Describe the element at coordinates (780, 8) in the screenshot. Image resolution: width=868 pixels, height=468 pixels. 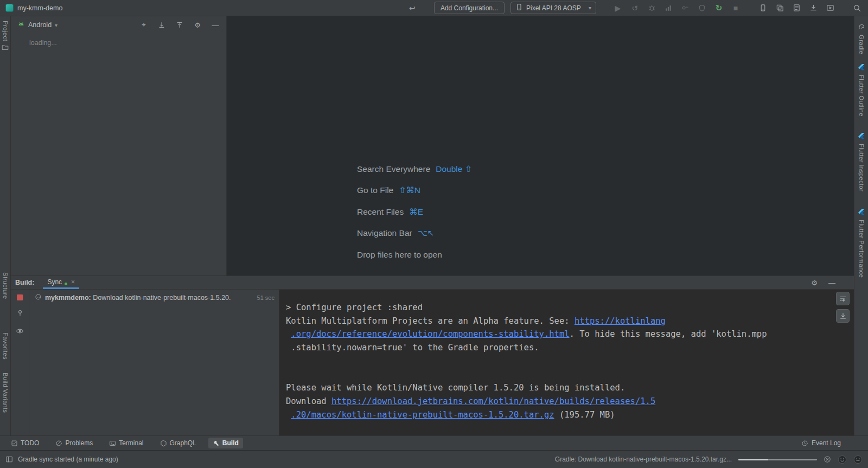
I see `layout-inspector-icon` at that location.